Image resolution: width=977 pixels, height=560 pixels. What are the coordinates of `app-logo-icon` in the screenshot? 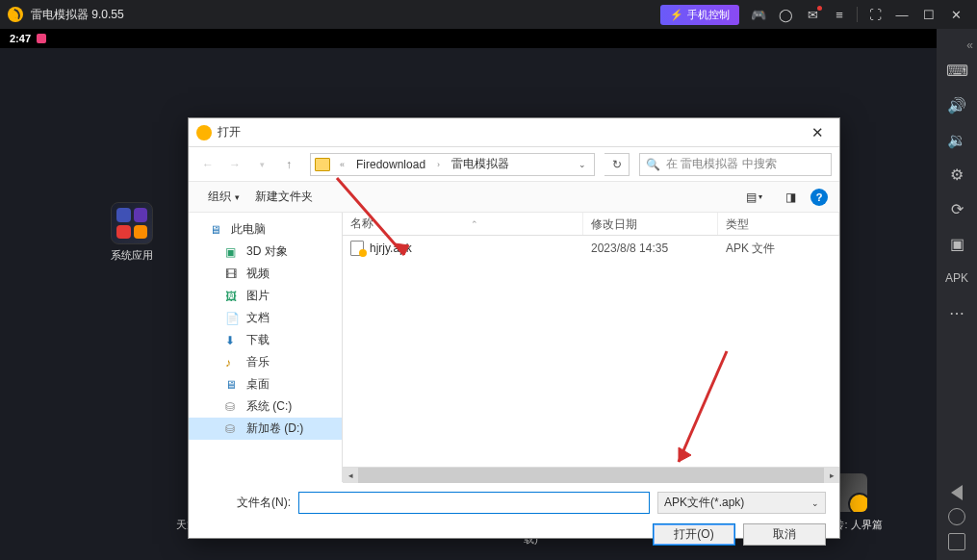 It's located at (15, 14).